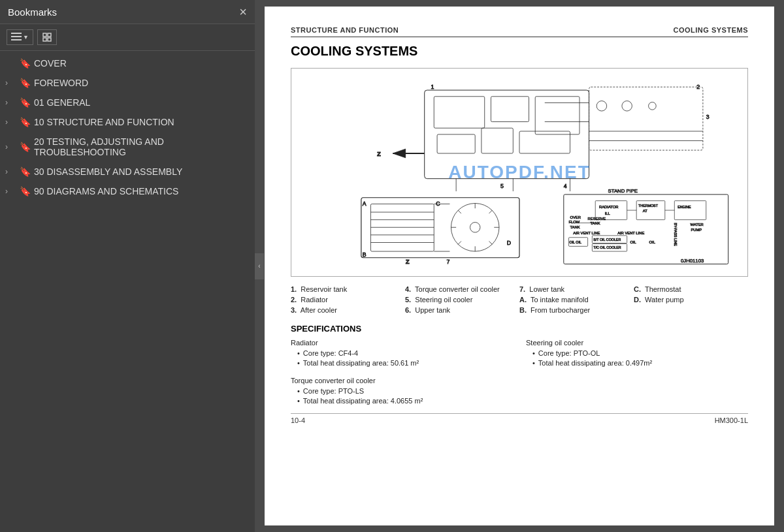 The width and height of the screenshot is (784, 532). I want to click on sidebar-title: Bookmarks, so click(33, 12).